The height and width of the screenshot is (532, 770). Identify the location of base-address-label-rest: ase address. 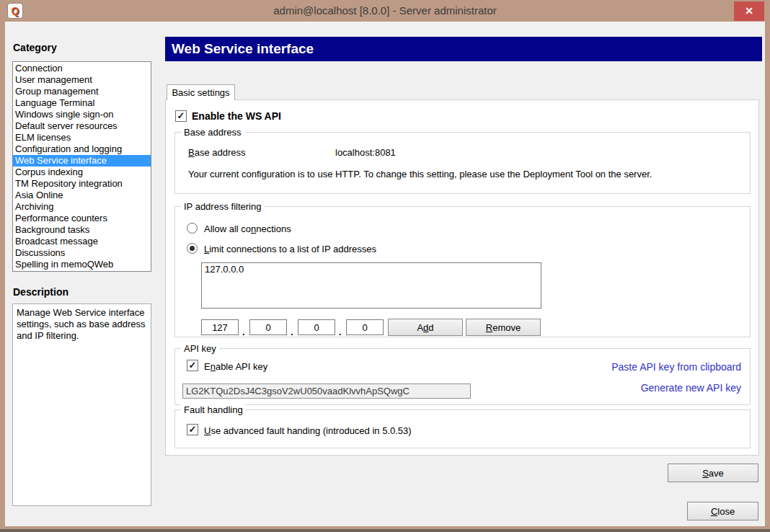
(221, 153).